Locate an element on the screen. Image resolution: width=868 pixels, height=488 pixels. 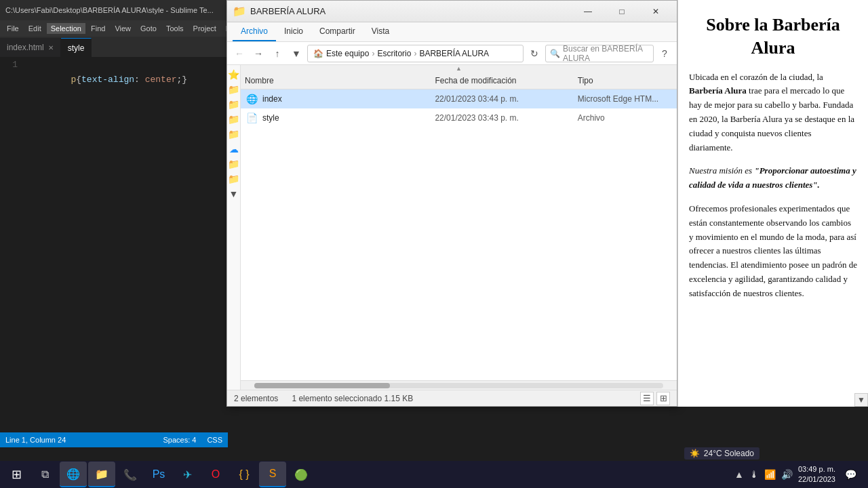
menu-project: Project is located at coordinates (205, 28).